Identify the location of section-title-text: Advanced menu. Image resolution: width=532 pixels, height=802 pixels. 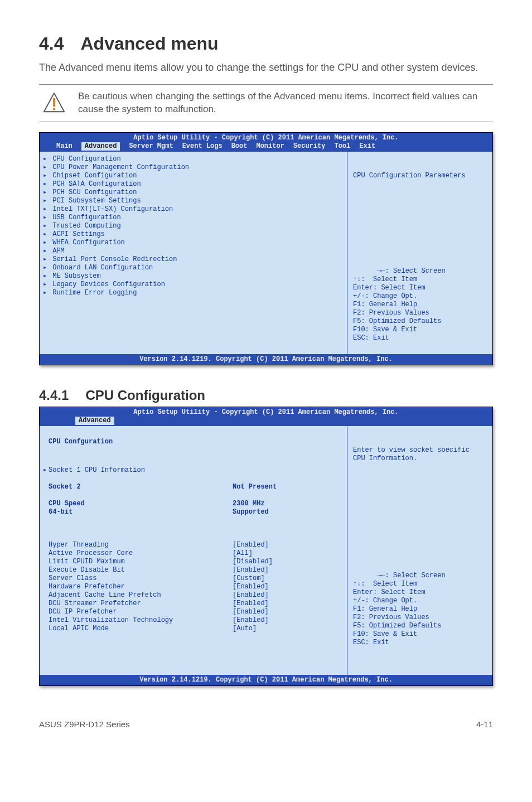
(149, 44).